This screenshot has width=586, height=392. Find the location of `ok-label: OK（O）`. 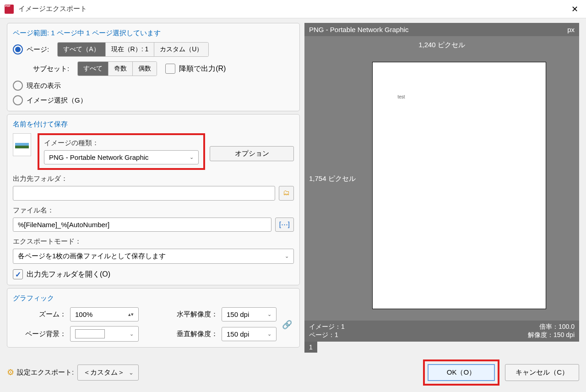

ok-label: OK（O） is located at coordinates (461, 372).